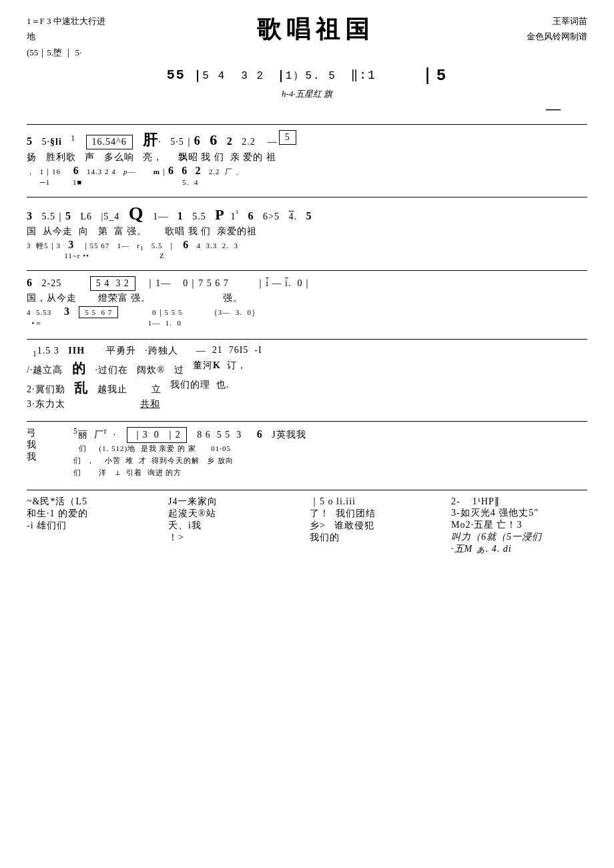 The height and width of the screenshot is (868, 614). What do you see at coordinates (47, 453) in the screenshot?
I see `s5-col1: 弓 我 我` at bounding box center [47, 453].